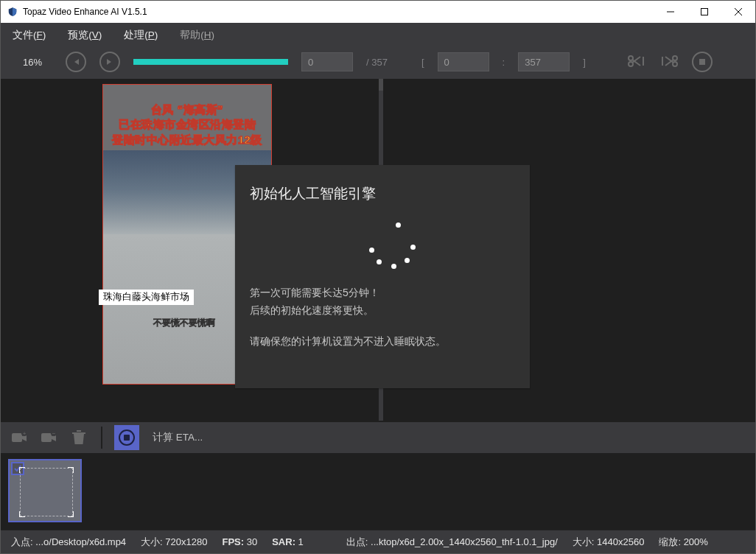 This screenshot has width=756, height=554. I want to click on status-fps-label: FPS:, so click(233, 542).